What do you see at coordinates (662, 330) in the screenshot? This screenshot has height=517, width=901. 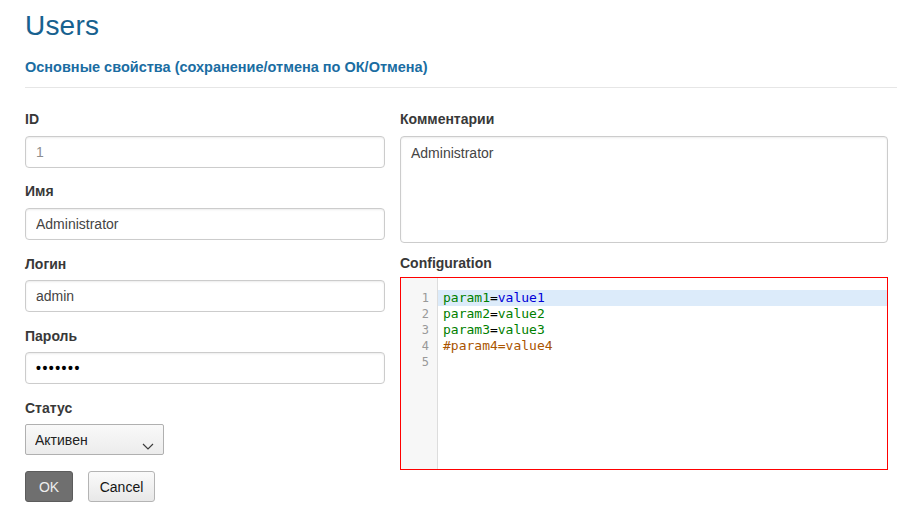 I see `code-line: param3=value3` at bounding box center [662, 330].